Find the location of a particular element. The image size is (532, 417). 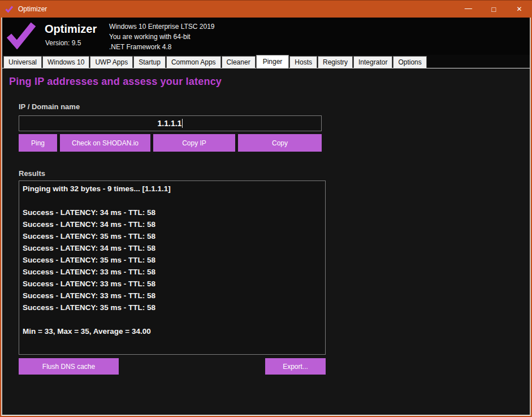

ip-domain-label: IP / Domain name is located at coordinates (49, 106).